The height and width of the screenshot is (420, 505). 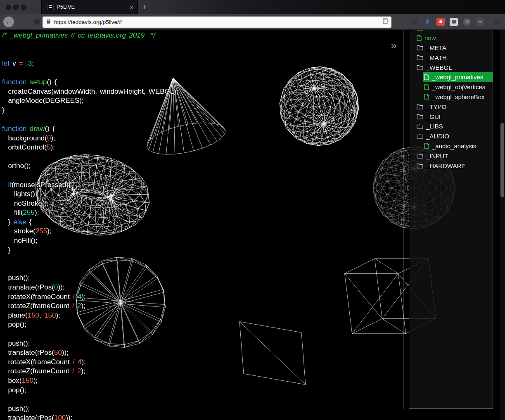 I want to click on tree-file-webgl-spherebox: _webgl_sphereBox, so click(x=458, y=97).